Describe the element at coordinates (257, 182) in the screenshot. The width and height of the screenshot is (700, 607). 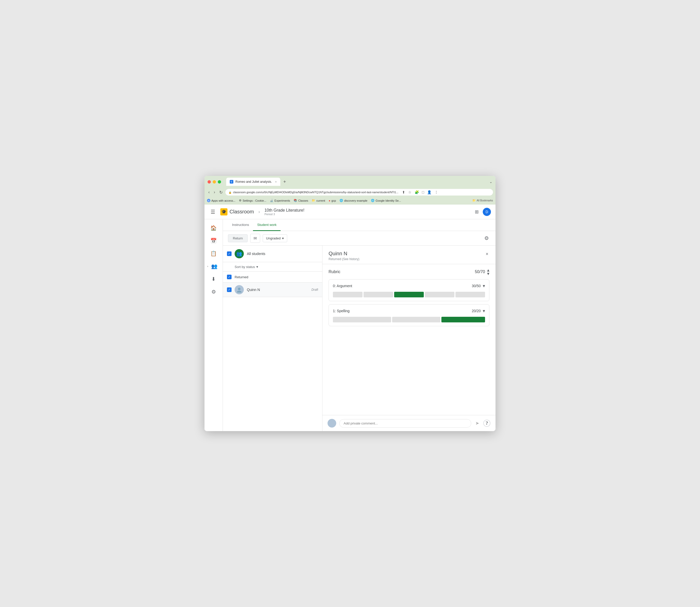
I see `tab-bar: C Romeo and Juliet analysis. × +` at that location.